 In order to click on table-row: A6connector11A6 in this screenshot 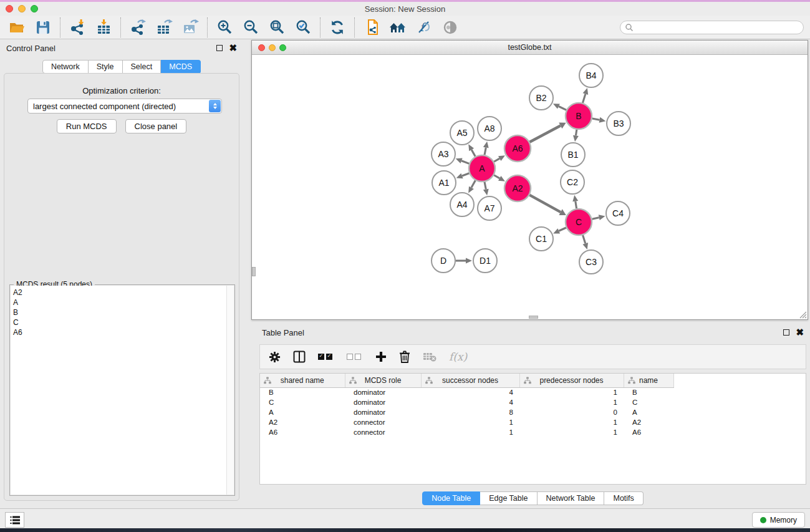, I will do `click(466, 432)`.